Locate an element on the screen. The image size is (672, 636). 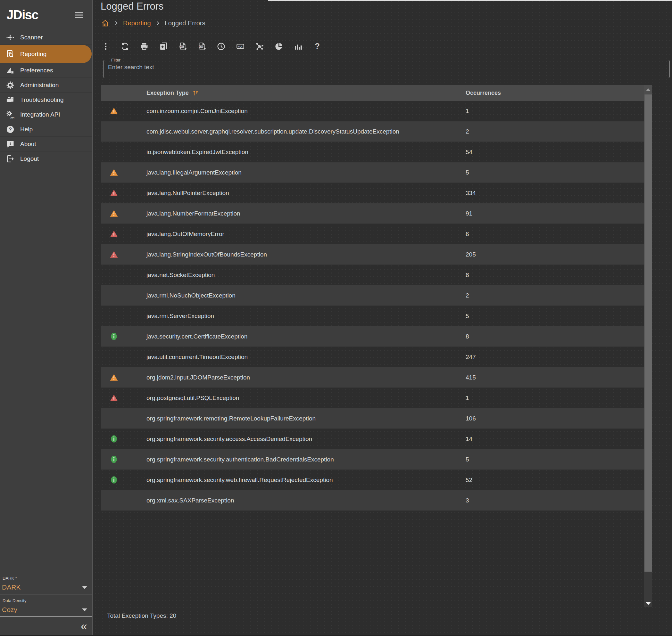
toolbar-button-icon: ? is located at coordinates (317, 46).